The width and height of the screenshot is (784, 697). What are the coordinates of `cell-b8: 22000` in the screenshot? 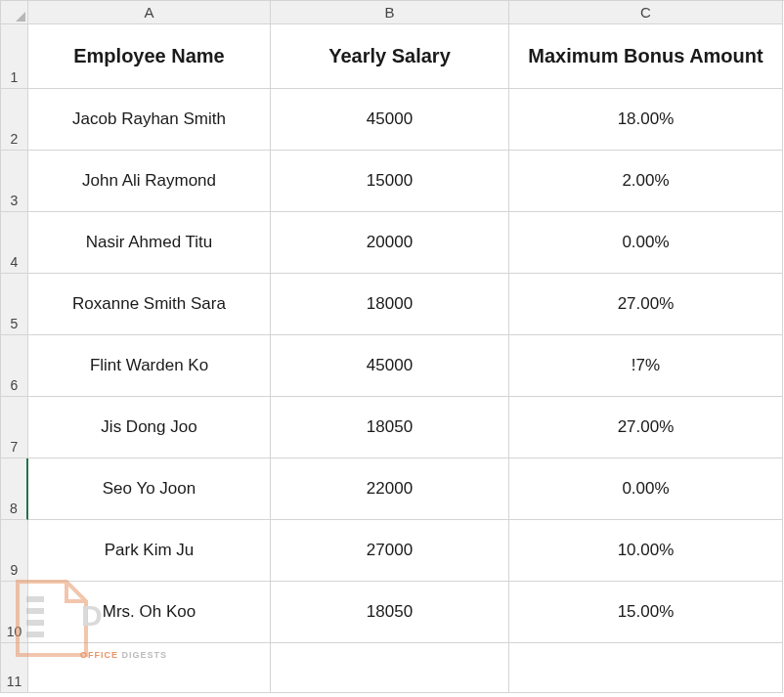 It's located at (390, 489).